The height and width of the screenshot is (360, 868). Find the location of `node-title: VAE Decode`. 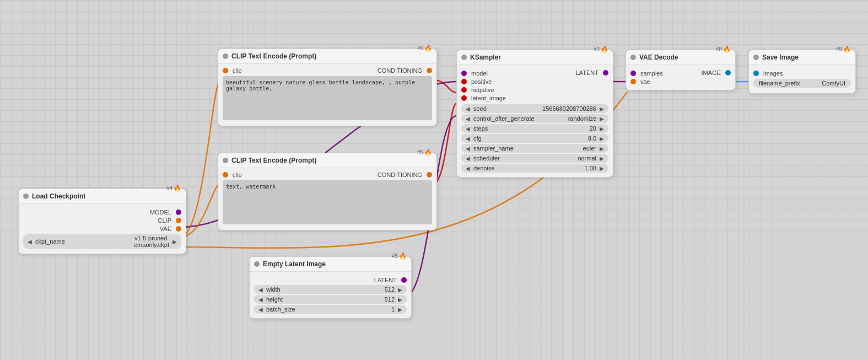

node-title: VAE Decode is located at coordinates (659, 57).